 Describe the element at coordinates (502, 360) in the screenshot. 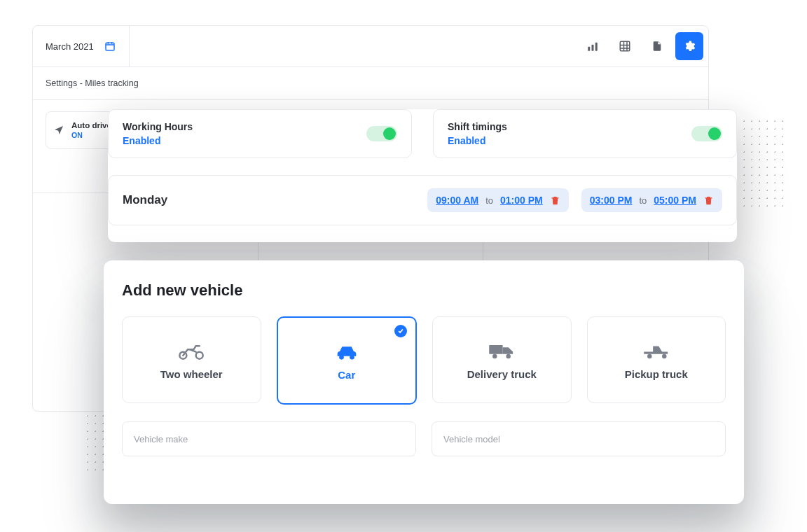

I see `vehicle-option-delivery-truck: Delivery truck` at that location.